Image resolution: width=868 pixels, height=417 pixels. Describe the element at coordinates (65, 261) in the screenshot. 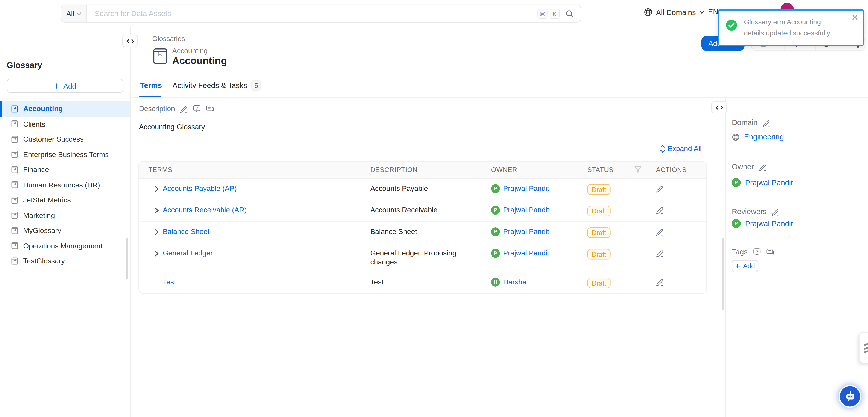

I see `sidebar-item-testglossary: TestGlossary` at that location.